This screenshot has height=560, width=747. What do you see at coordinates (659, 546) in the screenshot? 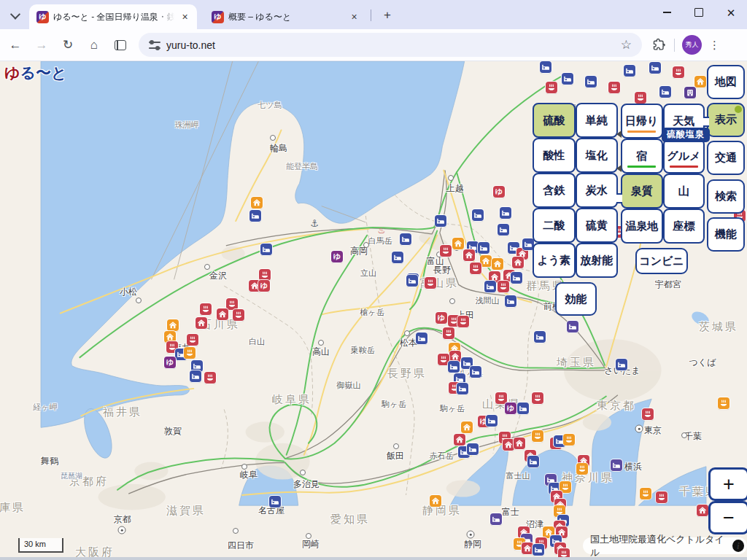
I see `attribution-text: 国土地理院最適化ベクトルタイル` at bounding box center [659, 546].